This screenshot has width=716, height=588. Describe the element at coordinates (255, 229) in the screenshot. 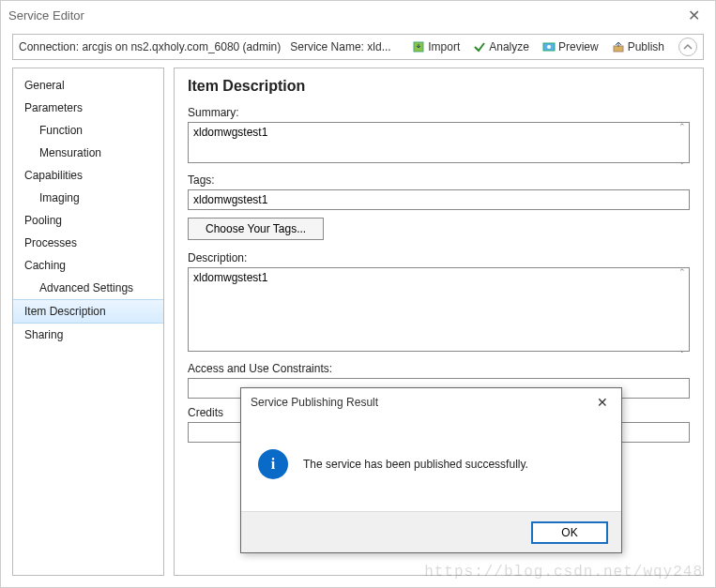

I see `choose-tags-button: Choose Your Tags...` at that location.